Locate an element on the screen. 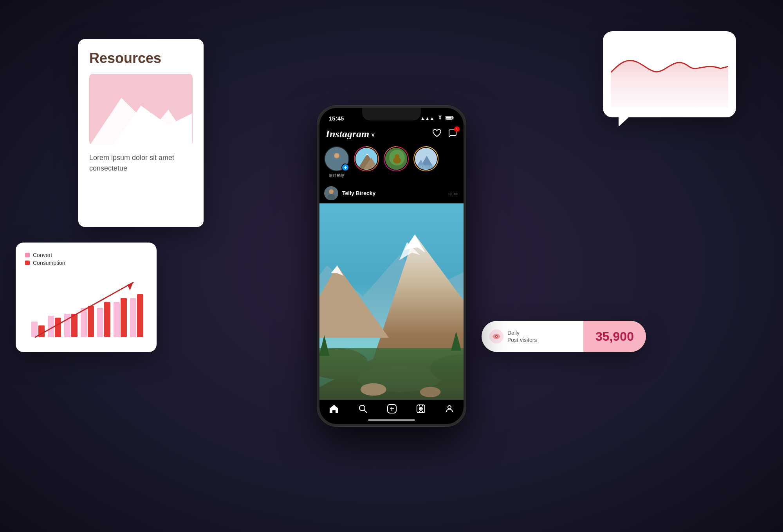  ig-header-icons: 1 is located at coordinates (445, 134).